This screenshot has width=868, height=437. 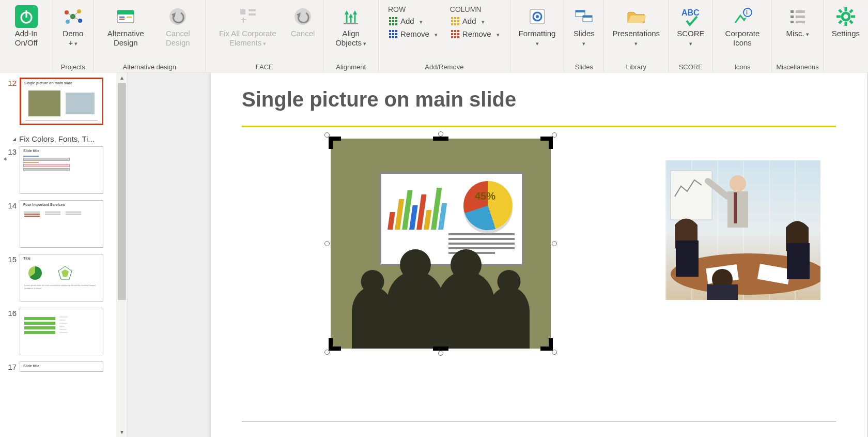 I want to click on crop-handle-bl, so click(x=335, y=344).